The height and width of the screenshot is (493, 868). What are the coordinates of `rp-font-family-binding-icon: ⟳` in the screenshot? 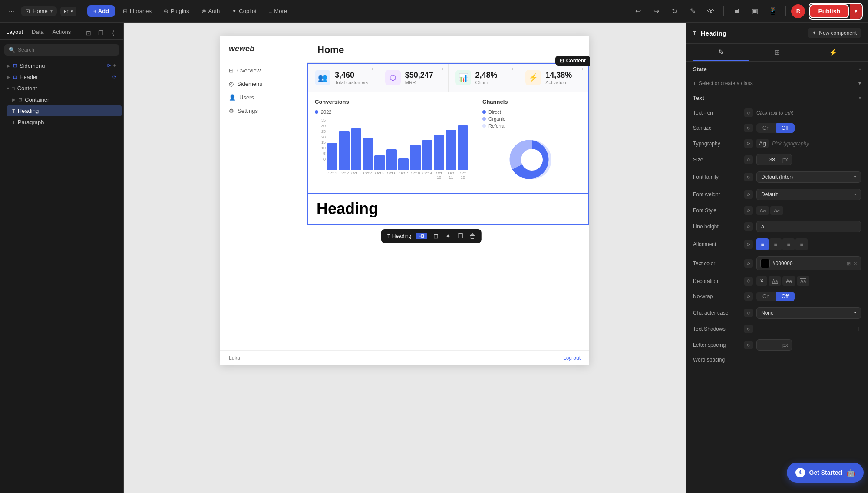 It's located at (749, 177).